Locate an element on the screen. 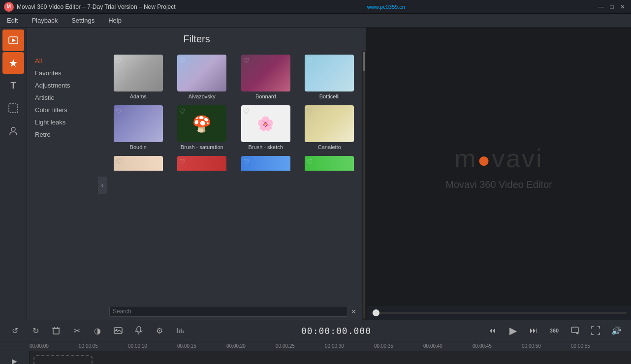 This screenshot has width=631, height=364. favorite-icon-row3a: ♡ is located at coordinates (119, 162).